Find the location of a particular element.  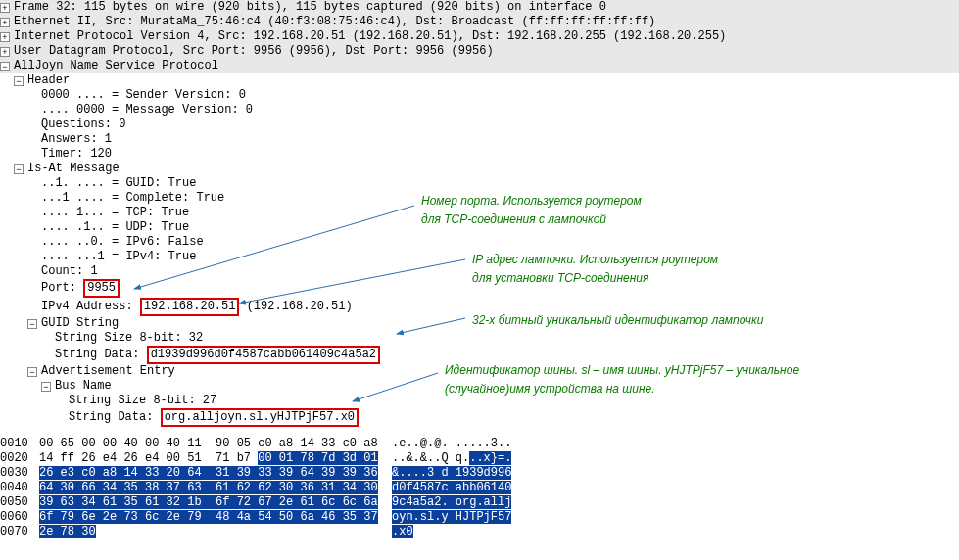

annotation-guid: 32-х битный уникальный идентификатор лам… is located at coordinates (617, 320).